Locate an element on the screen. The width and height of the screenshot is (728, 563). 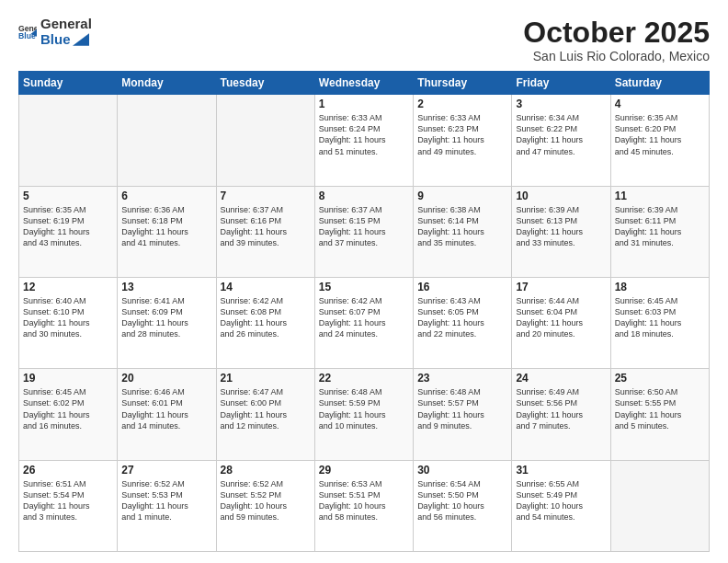
cell-info: Sunrise: 6:39 AM Sunset: 6:11 PM Dayligh… is located at coordinates (660, 226).